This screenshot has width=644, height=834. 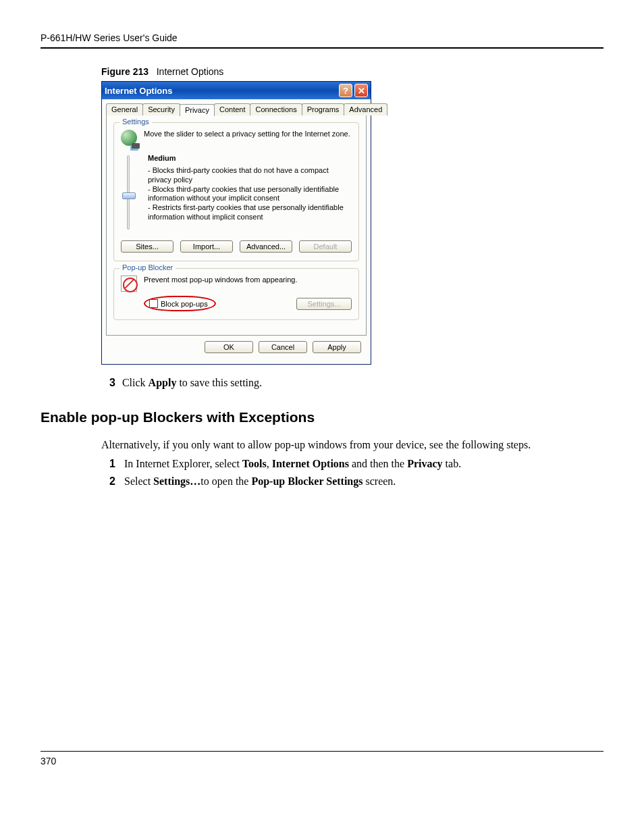 I want to click on figure-title: Internet Options, so click(x=190, y=72).